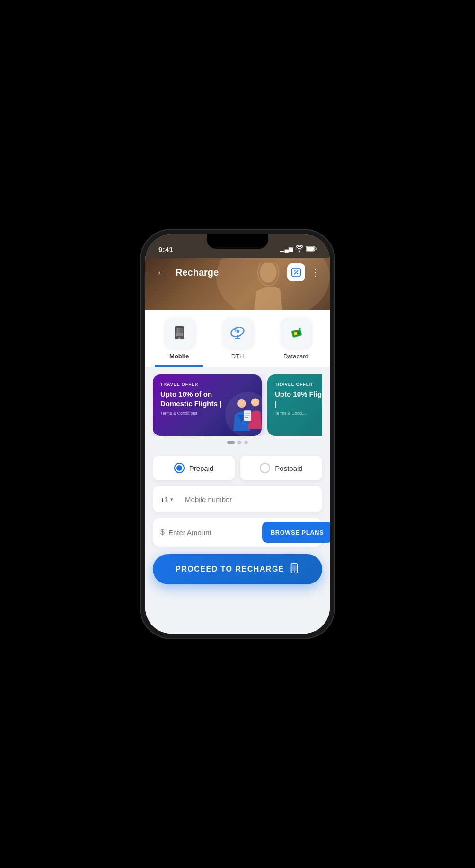 The image size is (475, 868). Describe the element at coordinates (238, 569) in the screenshot. I see `proceed-button: PROCEED TO RECHARGE` at that location.